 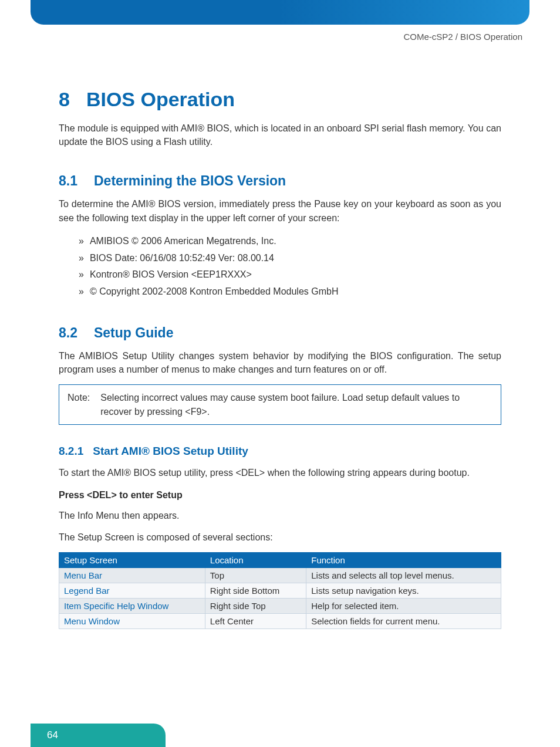 I want to click on subsection-title: Start AMI® BIOS Setup Utility, so click(x=170, y=451).